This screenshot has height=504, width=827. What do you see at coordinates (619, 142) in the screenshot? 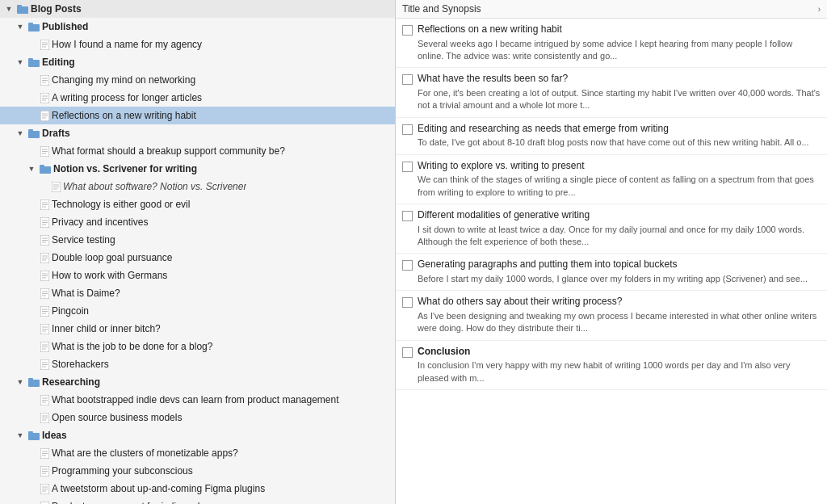
I see `synopsis-body-r3: To date, I've got about 8-10 draft blog …` at bounding box center [619, 142].